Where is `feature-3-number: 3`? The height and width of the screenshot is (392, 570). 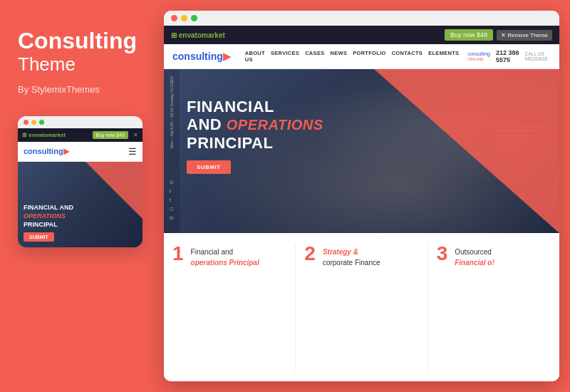 feature-3-number: 3 is located at coordinates (442, 254).